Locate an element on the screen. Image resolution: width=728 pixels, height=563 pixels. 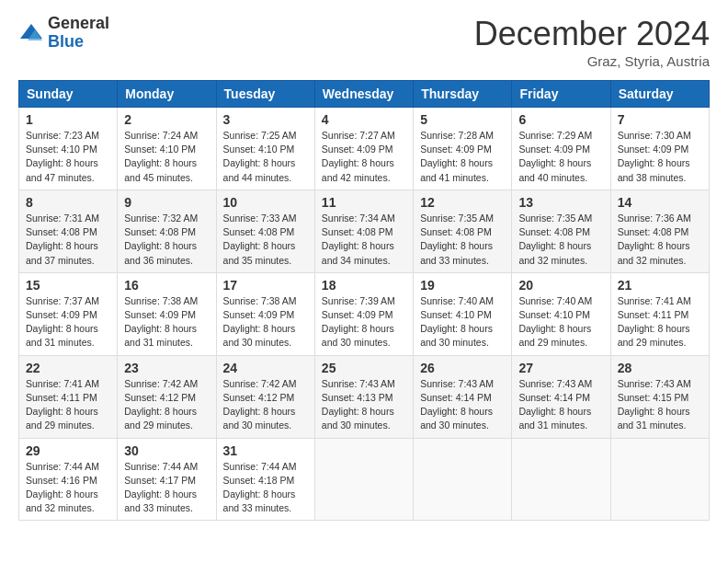
day-number: 11 is located at coordinates (364, 202).